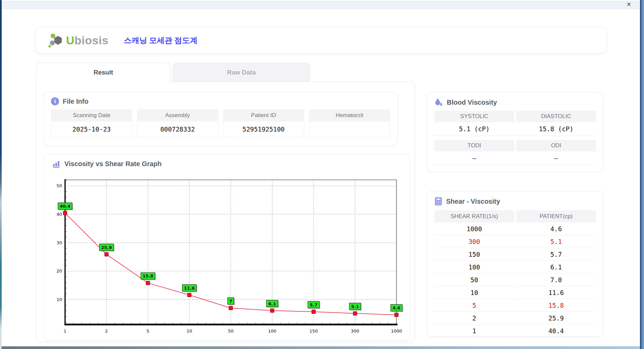 This screenshot has width=644, height=349. I want to click on field-value: 52951925100, so click(264, 130).